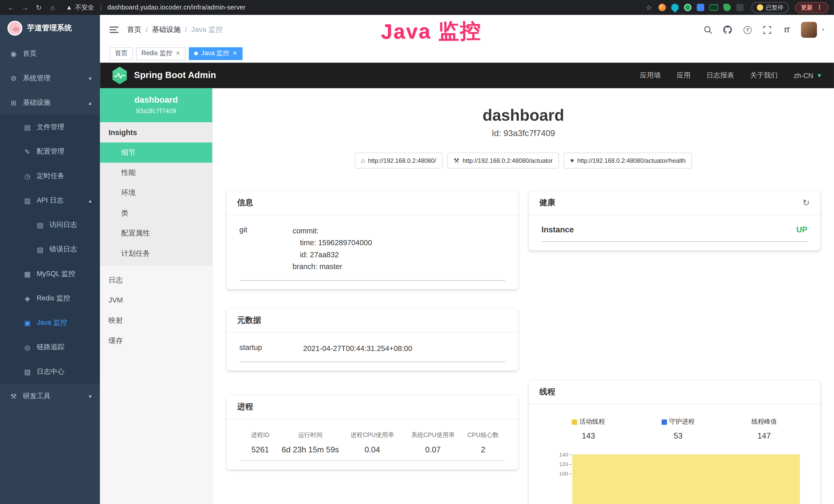 This screenshot has width=834, height=504. Describe the element at coordinates (740, 7) in the screenshot. I see `extension-dark-icon` at that location.